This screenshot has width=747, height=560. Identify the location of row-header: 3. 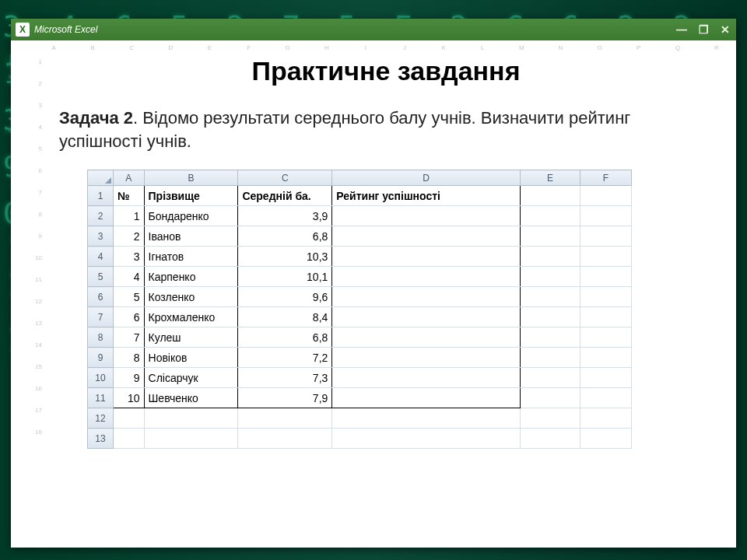
(101, 236).